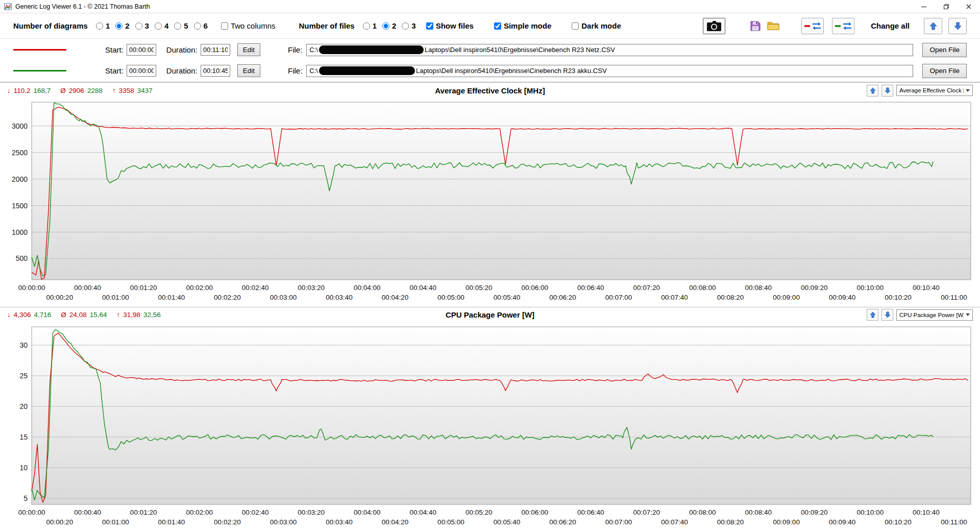 The image size is (980, 531). What do you see at coordinates (99, 315) in the screenshot?
I see `avg-value-file2: 15,64` at bounding box center [99, 315].